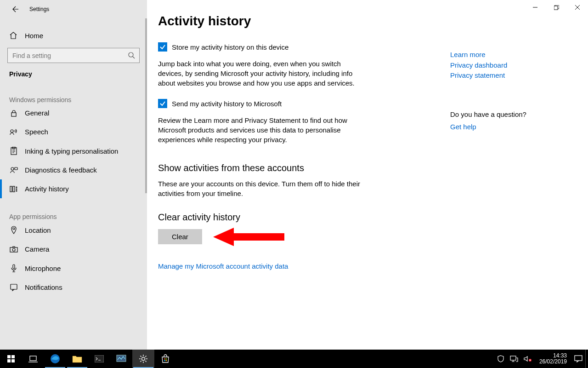 The height and width of the screenshot is (368, 588). What do you see at coordinates (587, 359) in the screenshot?
I see `show-desktop-button` at bounding box center [587, 359].